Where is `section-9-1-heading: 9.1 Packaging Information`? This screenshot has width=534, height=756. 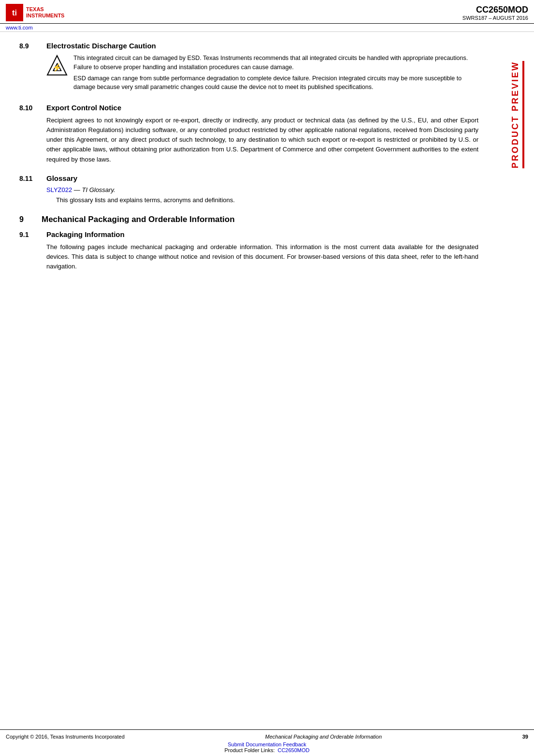
section-9-1-heading: 9.1 Packaging Information is located at coordinates (249, 234).